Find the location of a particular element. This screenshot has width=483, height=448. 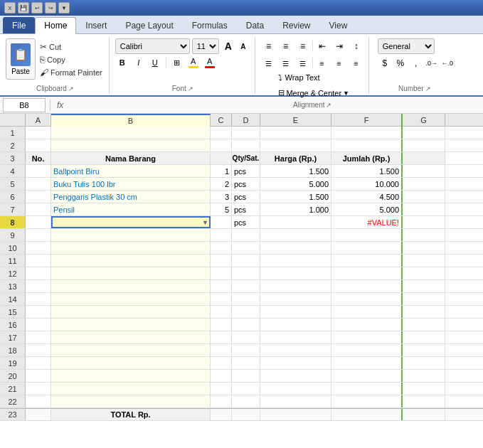

dropdown-arrow: ▼ is located at coordinates (205, 223).